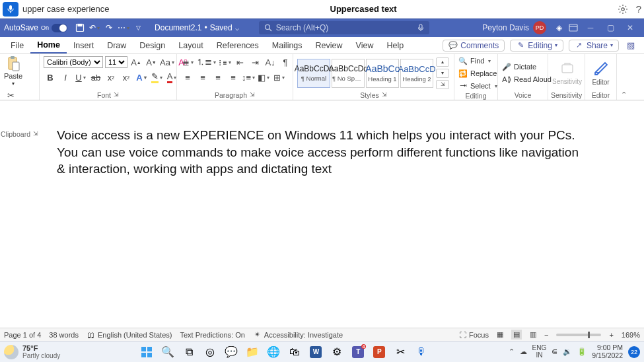 The image size is (644, 362). What do you see at coordinates (152, 45) in the screenshot?
I see `tab-design: Design` at bounding box center [152, 45].